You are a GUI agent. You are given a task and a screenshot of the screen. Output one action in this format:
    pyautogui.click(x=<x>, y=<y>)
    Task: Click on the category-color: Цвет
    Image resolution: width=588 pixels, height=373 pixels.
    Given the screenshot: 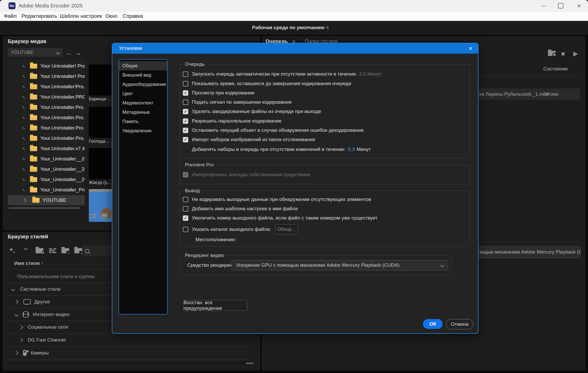 What is the action you would take?
    pyautogui.click(x=143, y=94)
    